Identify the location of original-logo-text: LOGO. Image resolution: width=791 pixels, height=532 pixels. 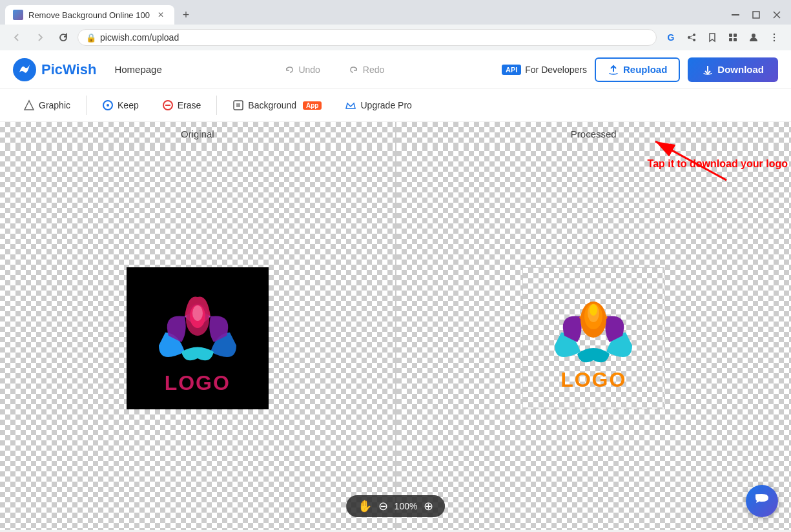
(198, 384).